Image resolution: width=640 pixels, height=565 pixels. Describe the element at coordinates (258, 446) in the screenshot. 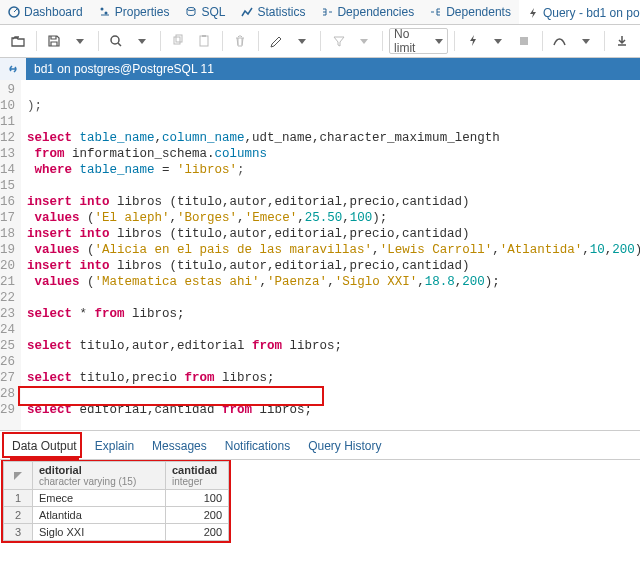

I see `tab-notifications: Notifications` at that location.